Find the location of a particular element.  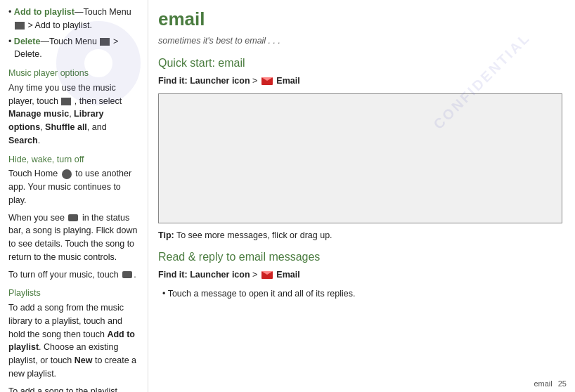

find-it-label2: Find it: is located at coordinates (173, 275).